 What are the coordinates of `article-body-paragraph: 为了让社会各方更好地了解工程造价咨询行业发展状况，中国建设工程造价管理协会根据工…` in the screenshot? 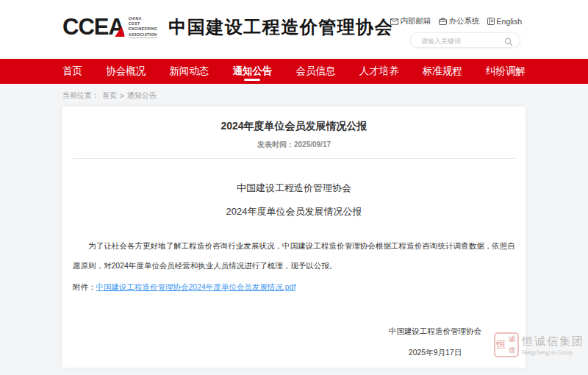 It's located at (294, 256).